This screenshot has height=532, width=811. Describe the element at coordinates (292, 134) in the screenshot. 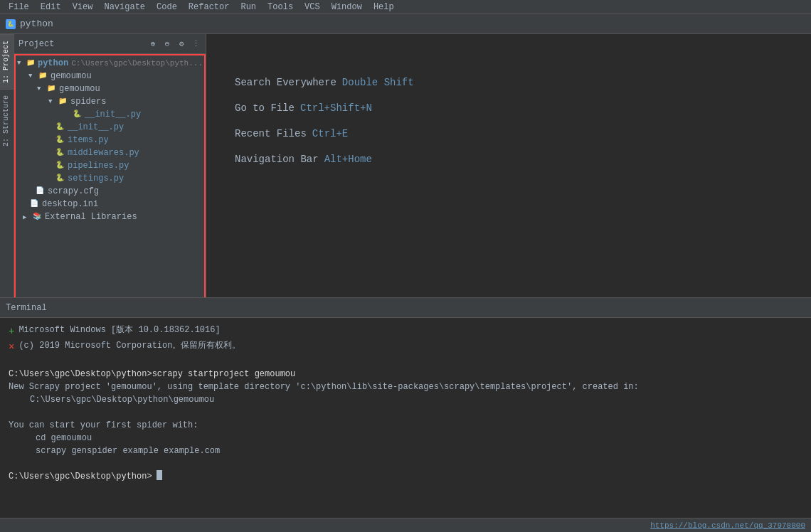

I see `recent-files-hint: Recent Files Ctrl+E` at that location.